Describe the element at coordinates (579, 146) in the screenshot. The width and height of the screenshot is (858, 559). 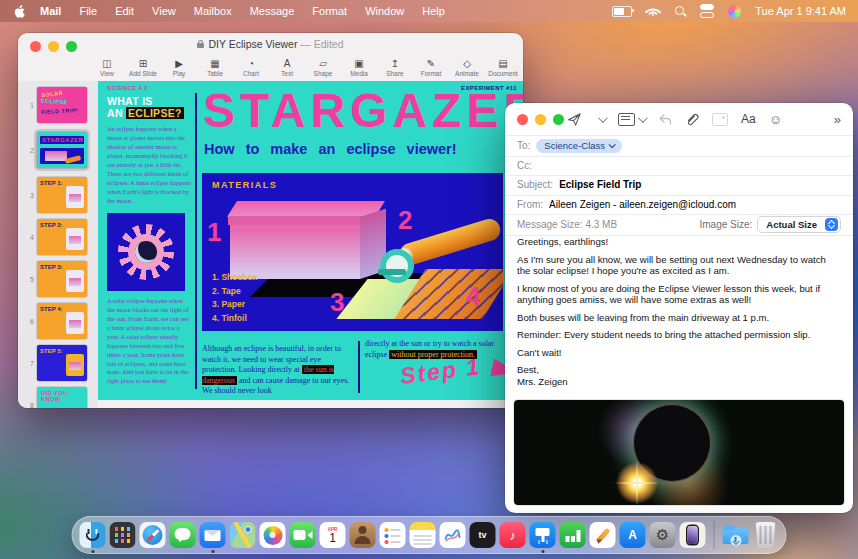
I see `recipient-token: Science-Class` at that location.